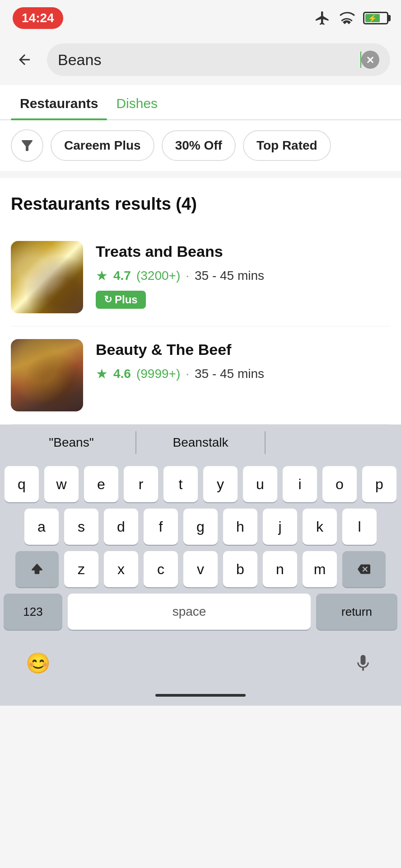 Image resolution: width=401 pixels, height=868 pixels. I want to click on mic-button, so click(363, 663).